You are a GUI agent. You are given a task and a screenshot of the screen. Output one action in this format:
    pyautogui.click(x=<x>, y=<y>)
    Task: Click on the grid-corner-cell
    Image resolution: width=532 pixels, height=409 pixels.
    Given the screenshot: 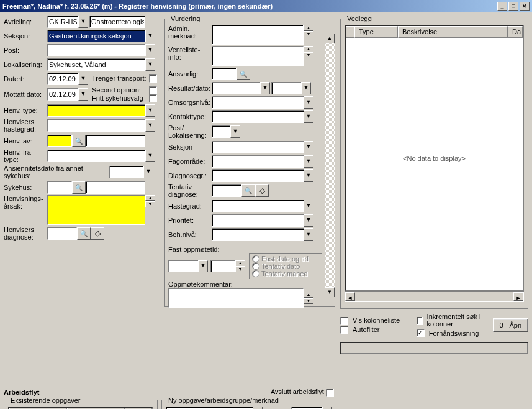 What is the action you would take?
    pyautogui.click(x=350, y=32)
    